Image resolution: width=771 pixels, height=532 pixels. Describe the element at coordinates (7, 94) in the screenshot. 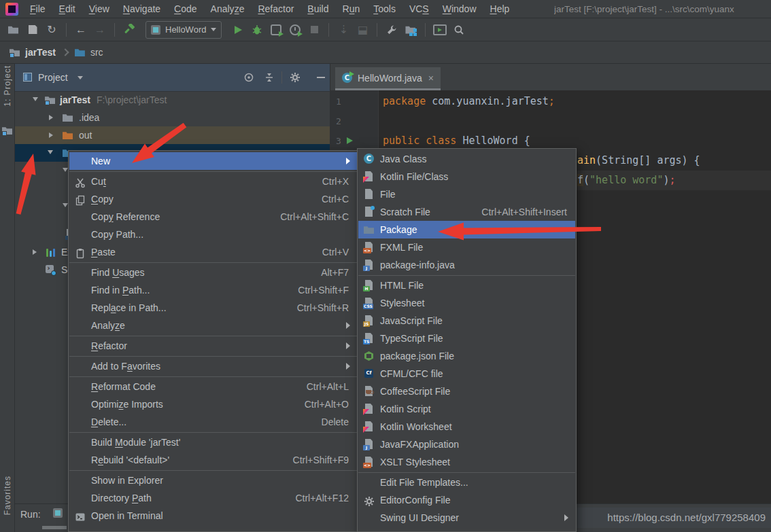

I see `tool-window-button-project: 1: Project` at that location.